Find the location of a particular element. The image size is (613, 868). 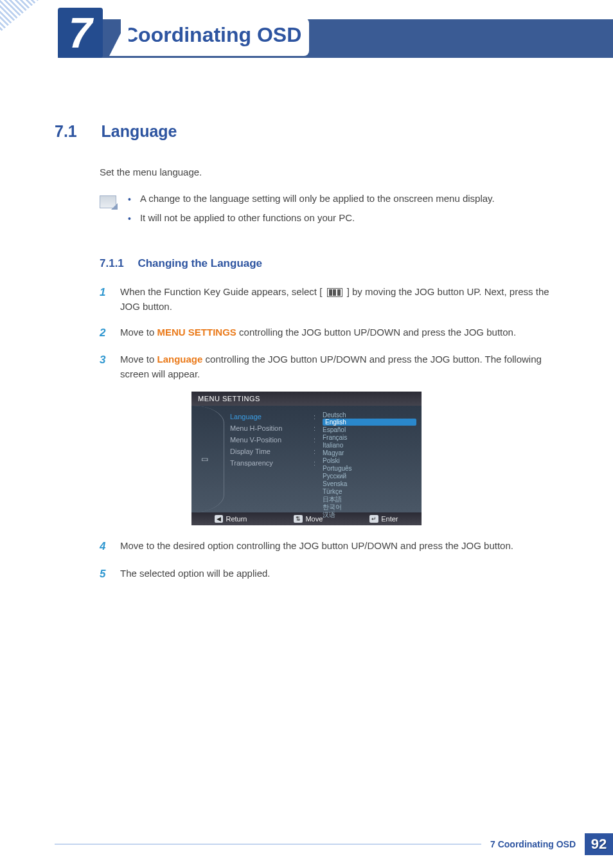

section-number: 7.1 is located at coordinates (76, 131).